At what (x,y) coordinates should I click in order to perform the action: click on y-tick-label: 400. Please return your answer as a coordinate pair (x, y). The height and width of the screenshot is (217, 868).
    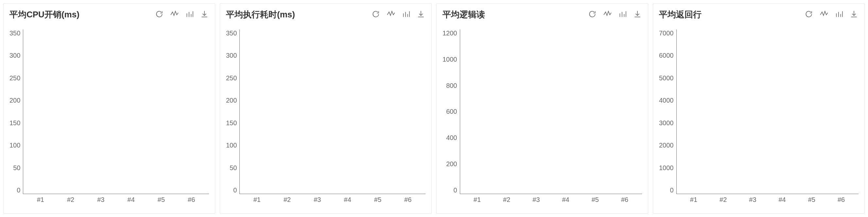
    Looking at the image, I should click on (452, 138).